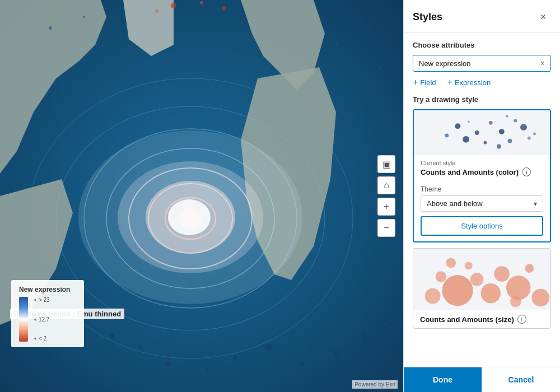  I want to click on add-buttons-row: + Field + Expression, so click(482, 82).